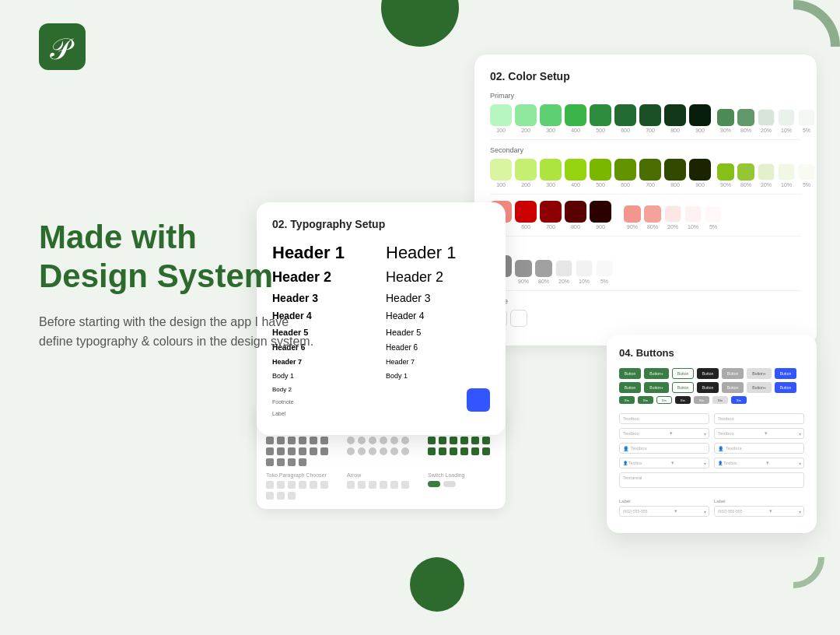 The width and height of the screenshot is (840, 635). I want to click on btn-sm-6: Btn, so click(720, 400).